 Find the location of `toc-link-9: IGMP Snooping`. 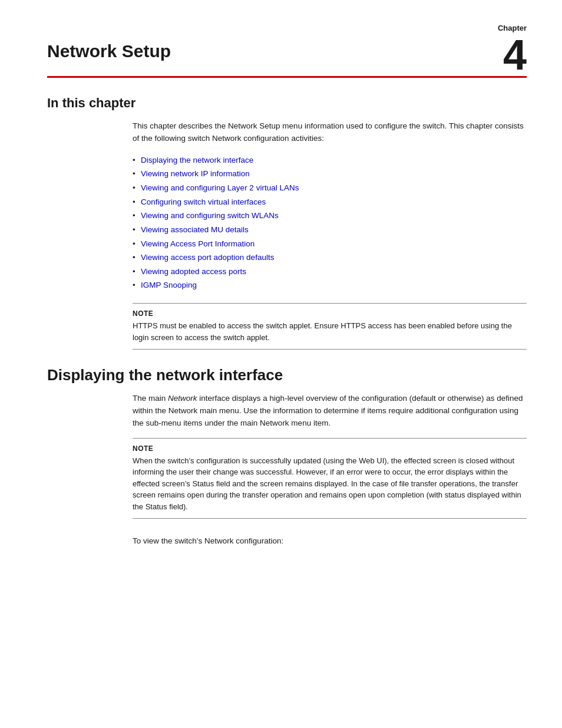

toc-link-9: IGMP Snooping is located at coordinates (168, 285).